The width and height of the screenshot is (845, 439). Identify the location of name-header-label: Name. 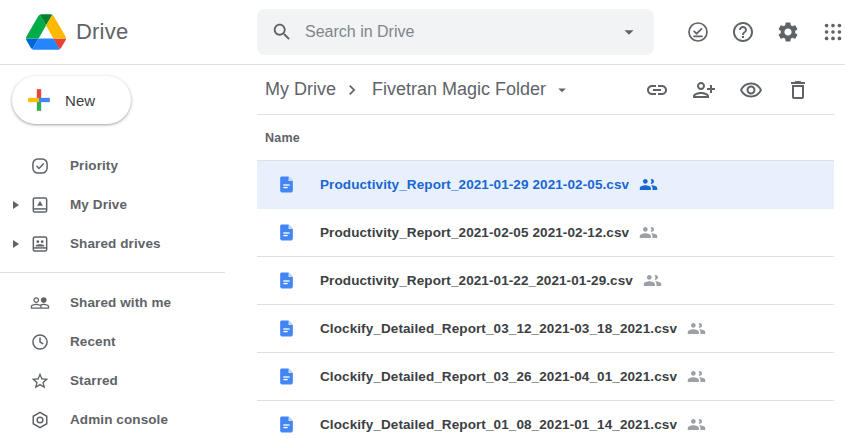
(282, 138).